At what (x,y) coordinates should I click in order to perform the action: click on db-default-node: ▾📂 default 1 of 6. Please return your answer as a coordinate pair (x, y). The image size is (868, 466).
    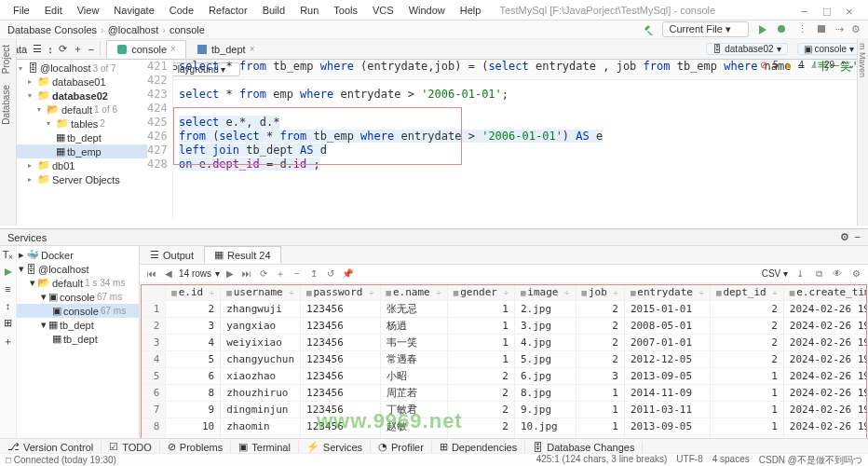
    Looking at the image, I should click on (82, 110).